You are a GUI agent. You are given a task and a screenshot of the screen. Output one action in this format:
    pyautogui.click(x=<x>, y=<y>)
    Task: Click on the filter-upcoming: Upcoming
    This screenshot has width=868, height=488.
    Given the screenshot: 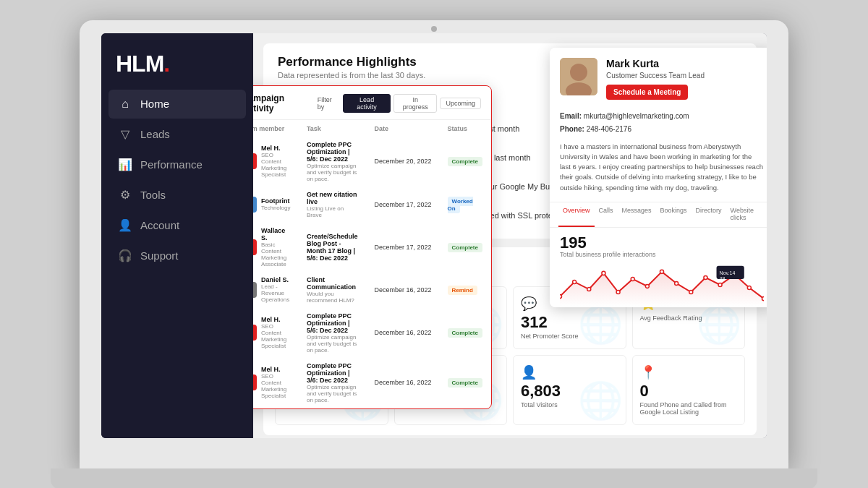 What is the action you would take?
    pyautogui.click(x=460, y=103)
    